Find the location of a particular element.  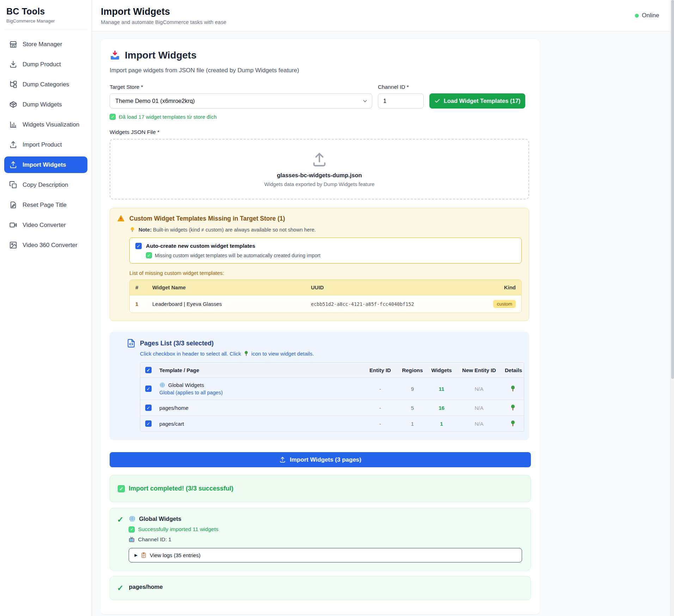

sidebar-item-copy-description: Copy Description is located at coordinates (46, 185).